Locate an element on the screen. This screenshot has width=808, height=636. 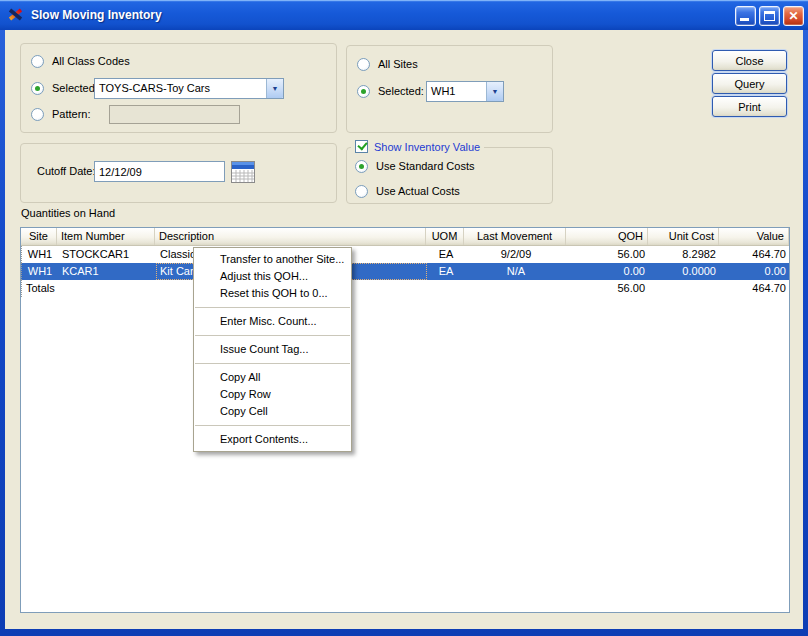
maximize-button is located at coordinates (770, 16).